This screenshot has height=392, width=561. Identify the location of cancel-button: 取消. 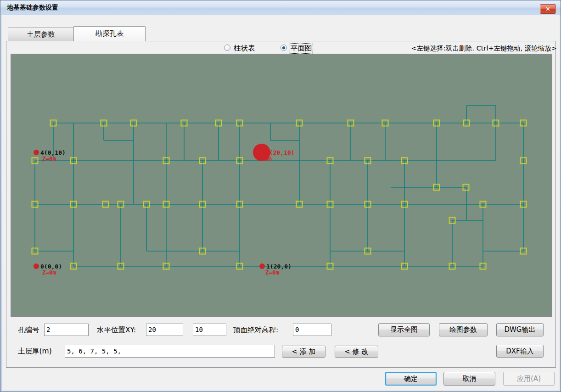
(469, 379).